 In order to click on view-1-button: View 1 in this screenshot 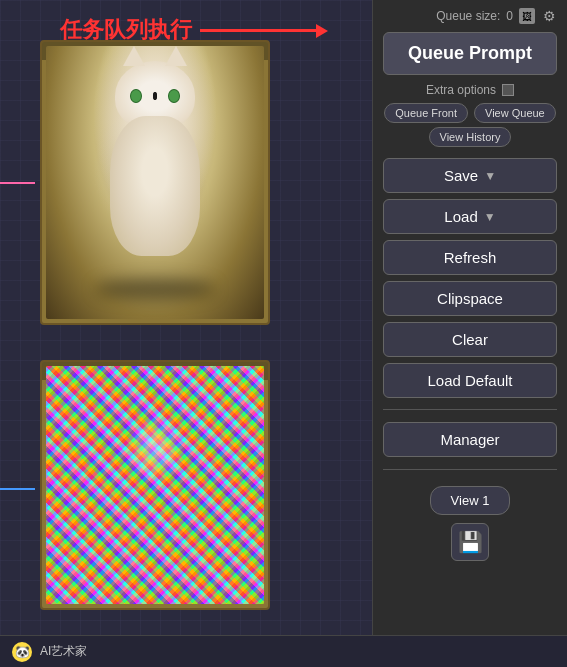, I will do `click(470, 500)`.